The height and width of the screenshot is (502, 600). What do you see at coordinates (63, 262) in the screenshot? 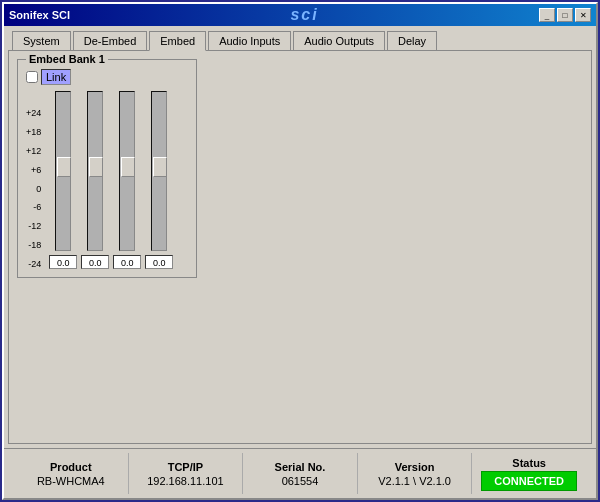
I see `fader-1-value: 0.0` at bounding box center [63, 262].